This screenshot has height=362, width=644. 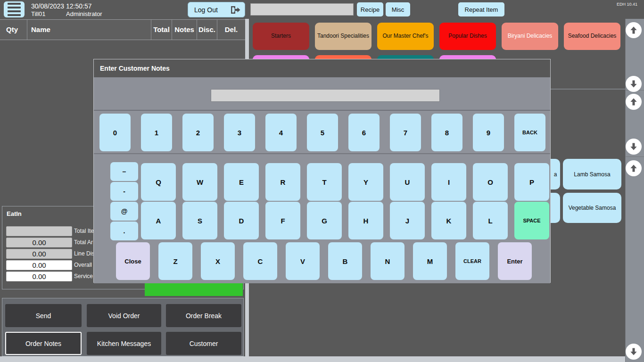 What do you see at coordinates (175, 261) in the screenshot?
I see `key-z: Z` at bounding box center [175, 261].